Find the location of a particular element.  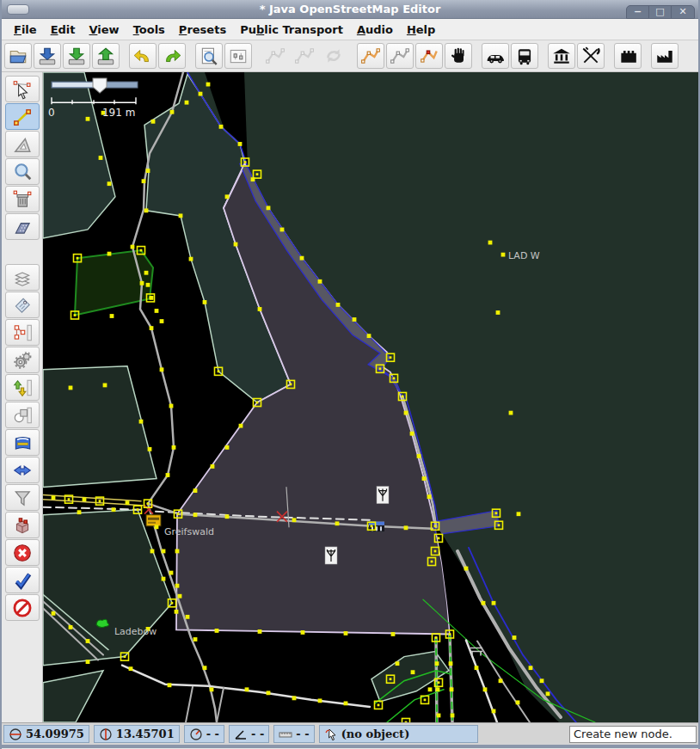

update-data-button is located at coordinates (77, 56).